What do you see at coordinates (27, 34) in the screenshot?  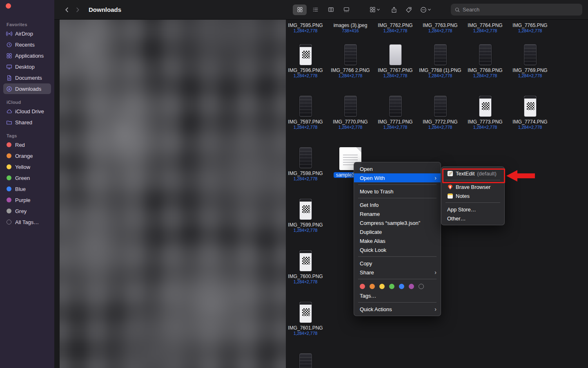 I see `sidebar-item-airdrop: AirDrop` at bounding box center [27, 34].